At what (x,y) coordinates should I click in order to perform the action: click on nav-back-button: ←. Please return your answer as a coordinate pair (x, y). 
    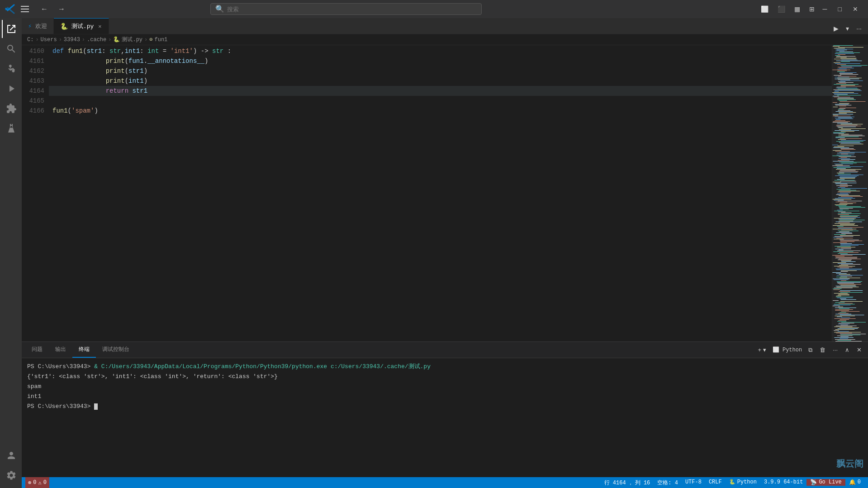
    Looking at the image, I should click on (44, 9).